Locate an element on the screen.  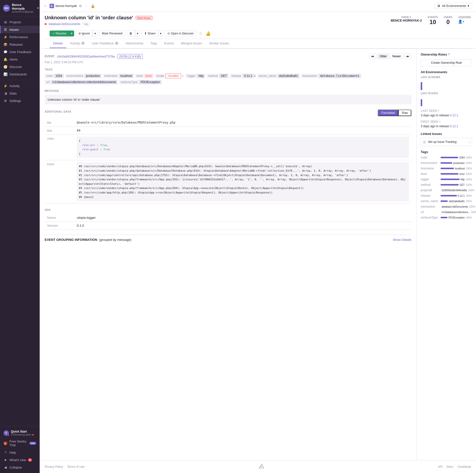
tag-row-value: database.listDocuments is located at coordinates (455, 207).